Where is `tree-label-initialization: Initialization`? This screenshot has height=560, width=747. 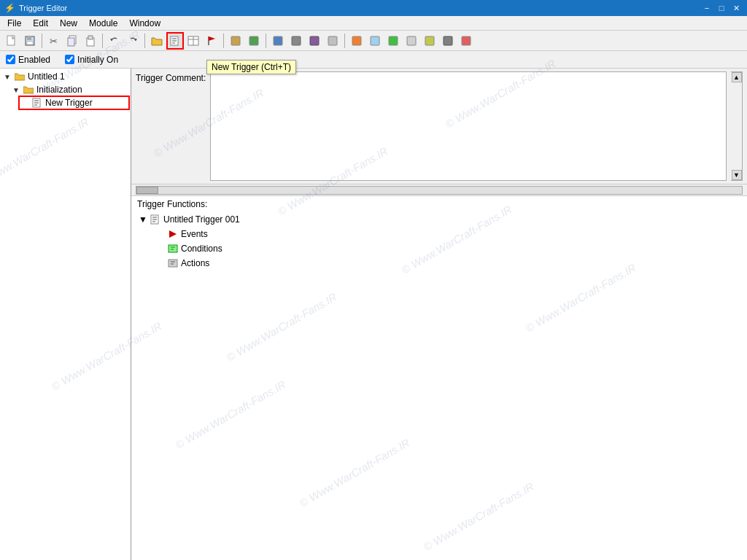
tree-label-initialization: Initialization is located at coordinates (60, 90).